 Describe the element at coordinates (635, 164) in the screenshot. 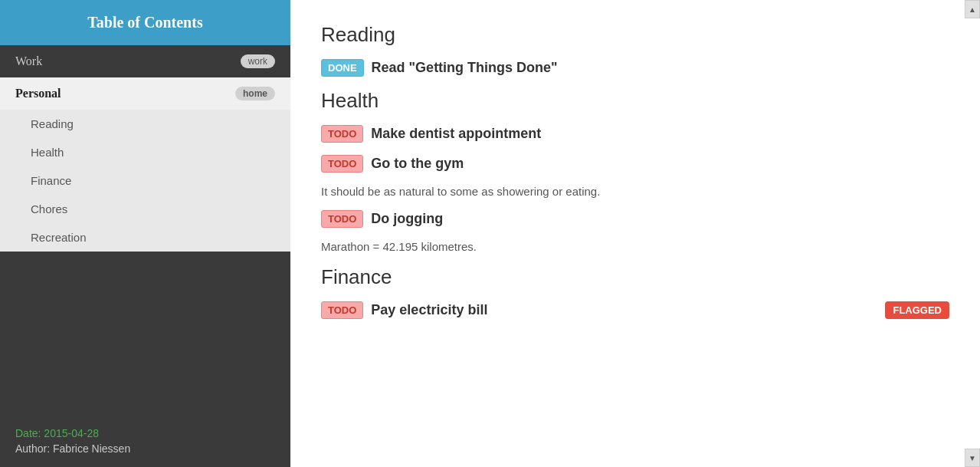

I see `task-row: TODO Go to the gym` at that location.